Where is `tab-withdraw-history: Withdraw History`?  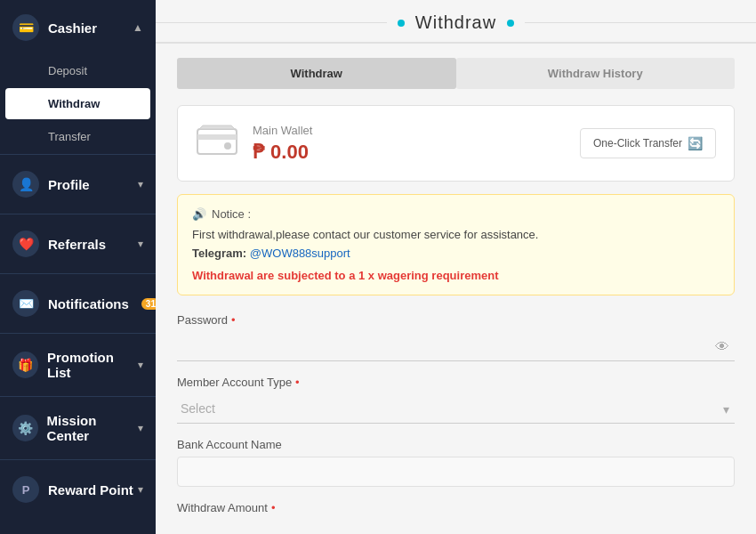 tab-withdraw-history: Withdraw History is located at coordinates (596, 73).